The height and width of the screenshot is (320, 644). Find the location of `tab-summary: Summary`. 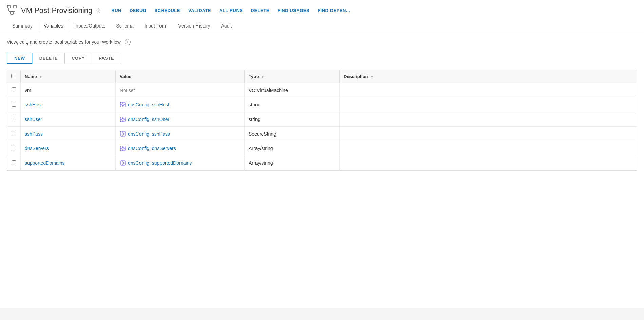

tab-summary: Summary is located at coordinates (22, 26).